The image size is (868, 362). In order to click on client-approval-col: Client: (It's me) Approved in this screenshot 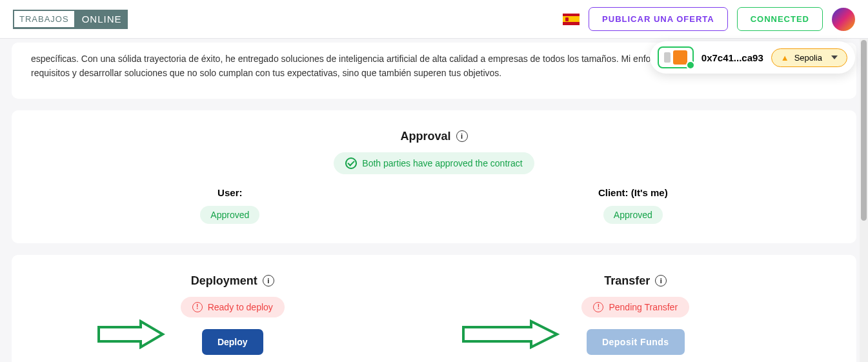, I will do `click(633, 205)`.